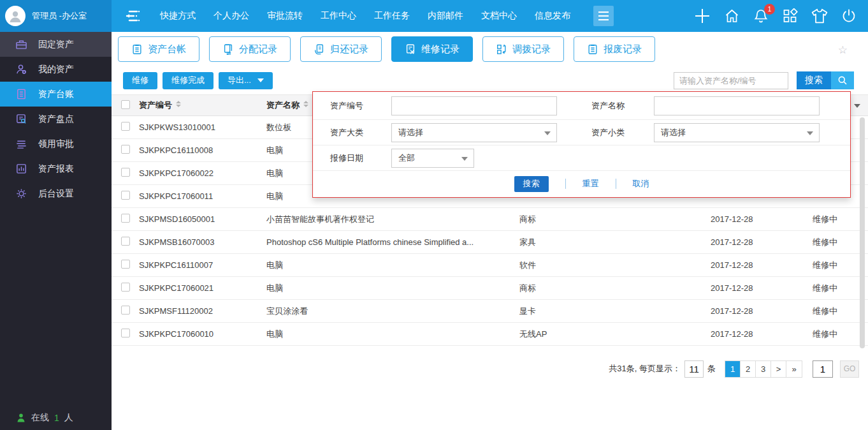 The height and width of the screenshot is (430, 868). What do you see at coordinates (489, 242) in the screenshot?
I see `table-row: SJKPMSB16070003 Photoshop cS6 Multiple P…` at bounding box center [489, 242].